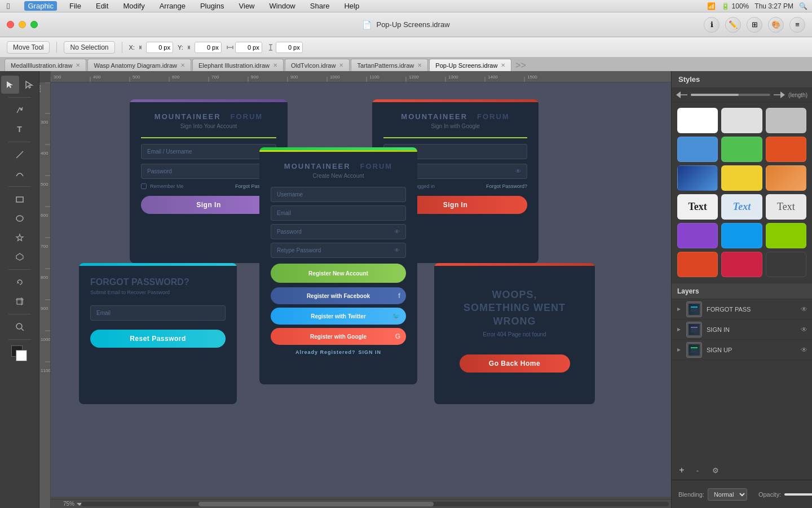 This screenshot has height=508, width=812. Describe the element at coordinates (102, 6) in the screenshot. I see `menu-edit: Edit` at that location.